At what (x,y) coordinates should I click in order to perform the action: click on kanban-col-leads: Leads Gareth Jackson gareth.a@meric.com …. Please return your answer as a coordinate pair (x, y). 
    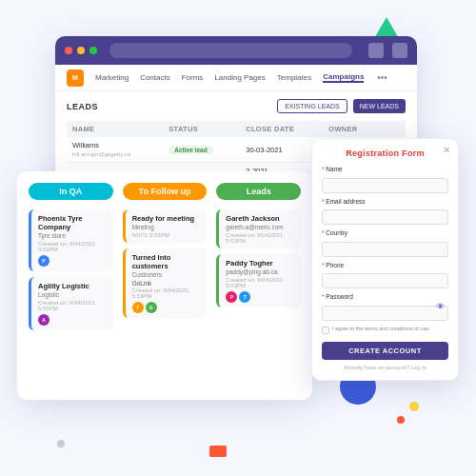
    Looking at the image, I should click on (259, 286).